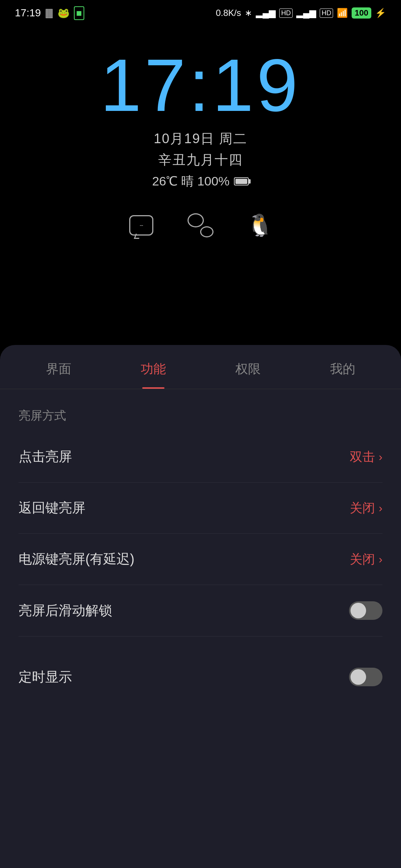  Describe the element at coordinates (200, 677) in the screenshot. I see `setting-row-timed-display: 定时显示` at that location.